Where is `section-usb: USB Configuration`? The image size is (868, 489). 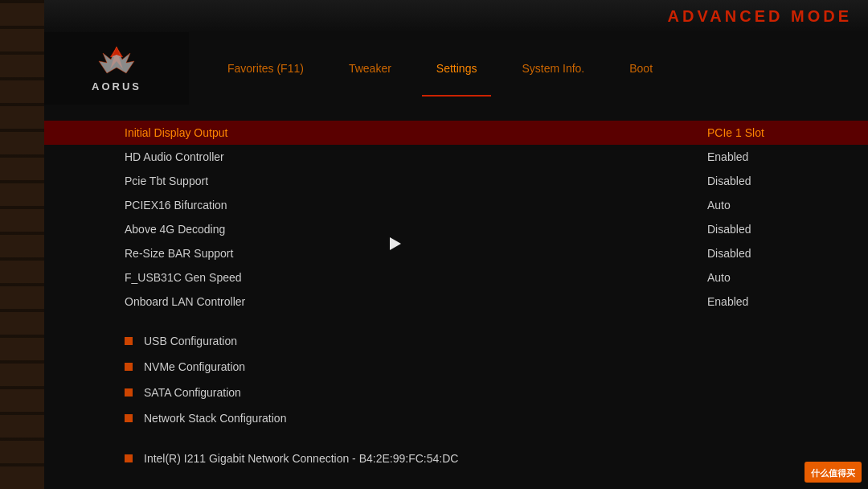 section-usb: USB Configuration is located at coordinates (457, 341).